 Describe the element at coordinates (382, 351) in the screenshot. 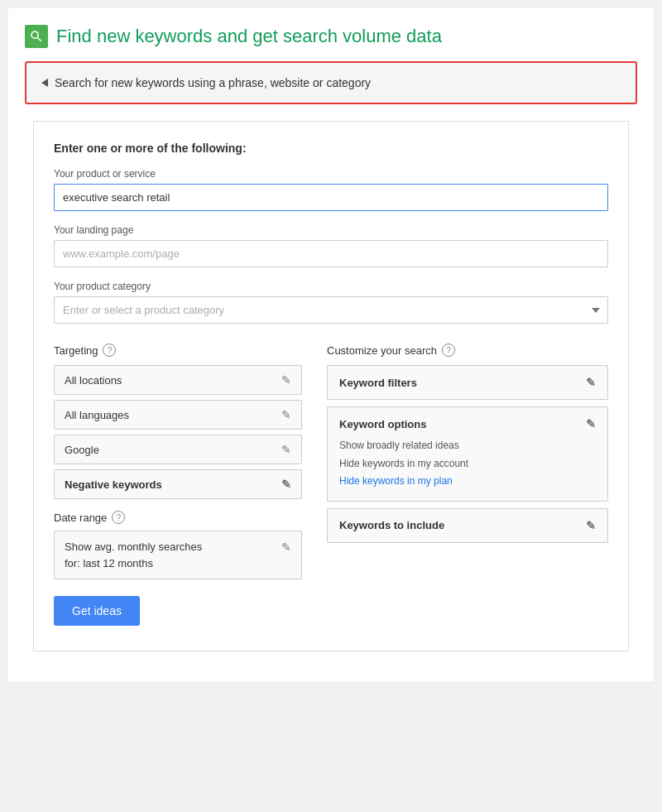

I see `customize-label: Customize your search` at that location.